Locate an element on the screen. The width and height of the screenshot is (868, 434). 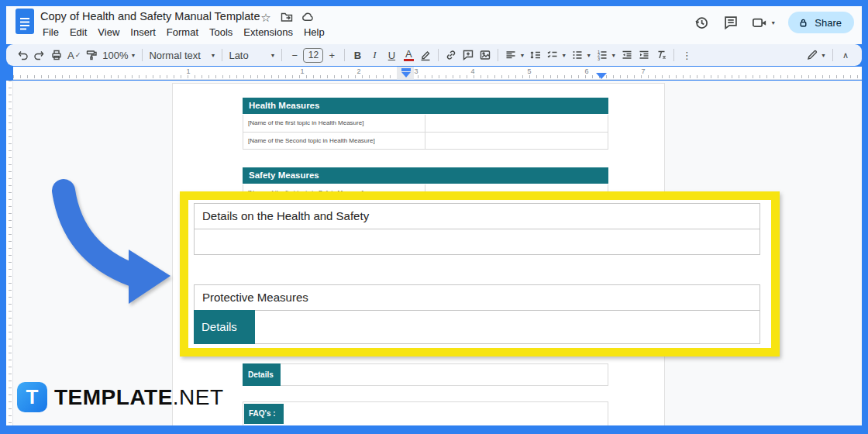
menu-format: Format is located at coordinates (183, 33).